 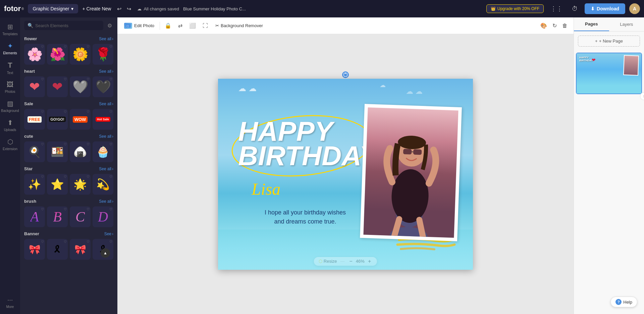 I want to click on flower-grid: 🌸 ♡ 🌺 ♡ 🌼 ♡ 🌹 ♡, so click(x=69, y=54).